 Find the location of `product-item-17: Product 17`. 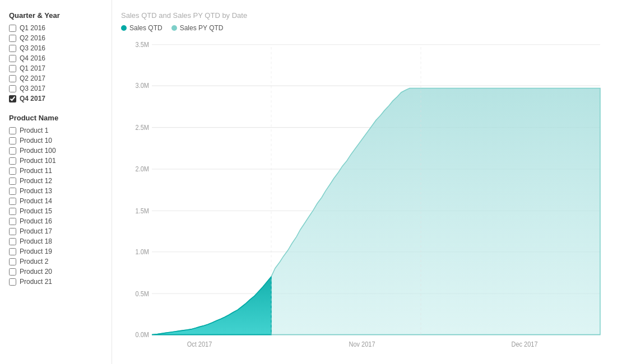

product-item-17: Product 17 is located at coordinates (56, 231).